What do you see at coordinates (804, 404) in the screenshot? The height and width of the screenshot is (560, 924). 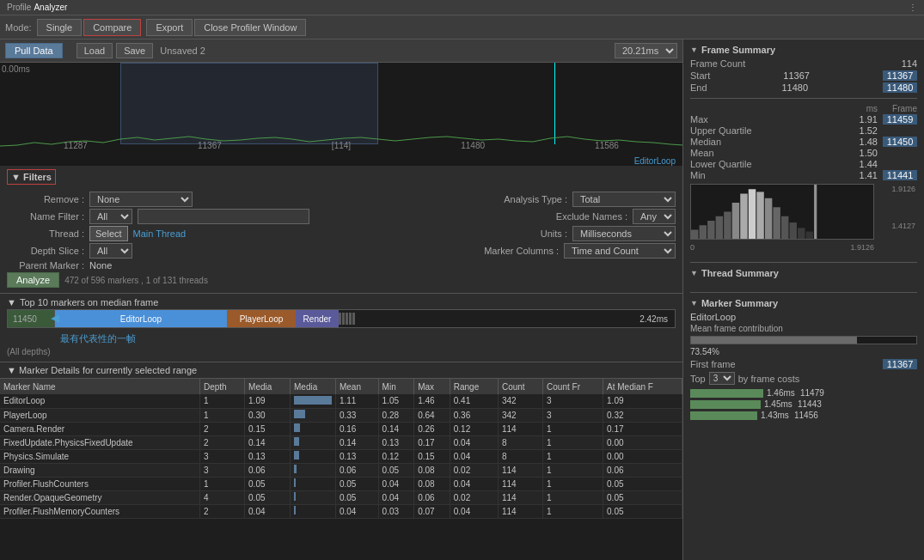 I see `frame-cost-row-1: 1.45ms 11443` at bounding box center [804, 404].